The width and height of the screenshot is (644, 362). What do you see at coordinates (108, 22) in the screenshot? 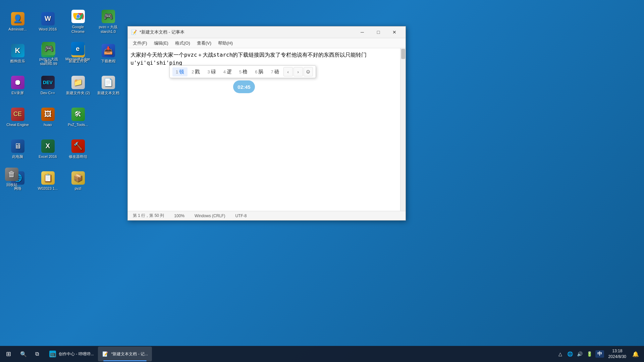
I see `desktop-icon-pvzc1: 🎮 pvzc＋大战 starch1.0` at bounding box center [108, 22].